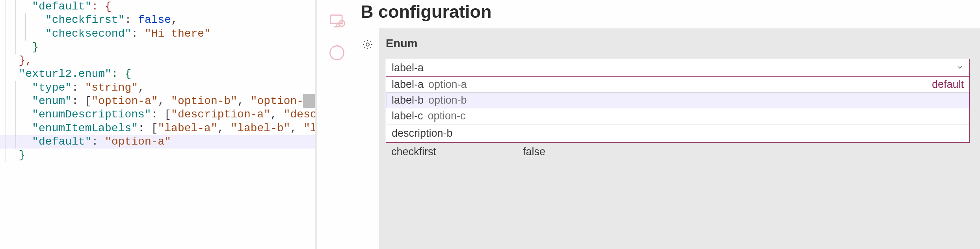  I want to click on code-line: "type": "string",, so click(158, 88).